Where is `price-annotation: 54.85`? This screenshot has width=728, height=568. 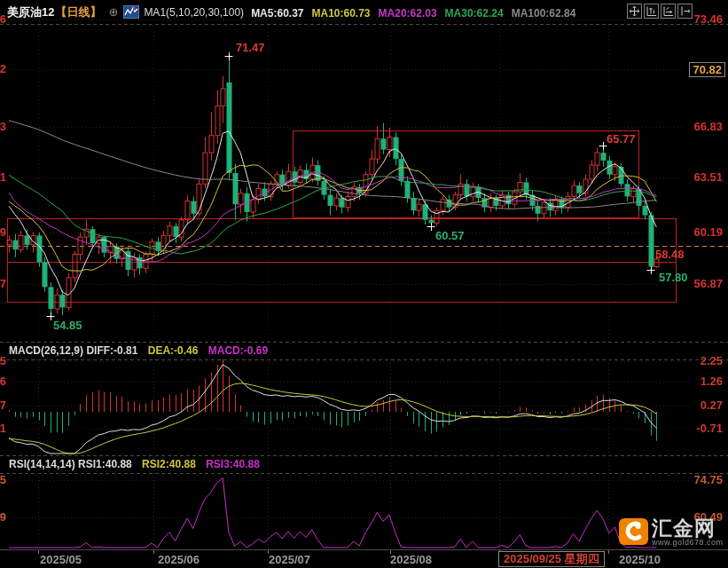
price-annotation: 54.85 is located at coordinates (67, 325).